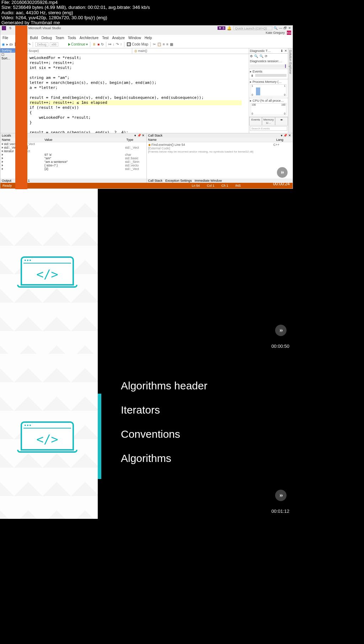  What do you see at coordinates (84, 140) in the screenshot?
I see `locals-col-value: Value` at bounding box center [84, 140].